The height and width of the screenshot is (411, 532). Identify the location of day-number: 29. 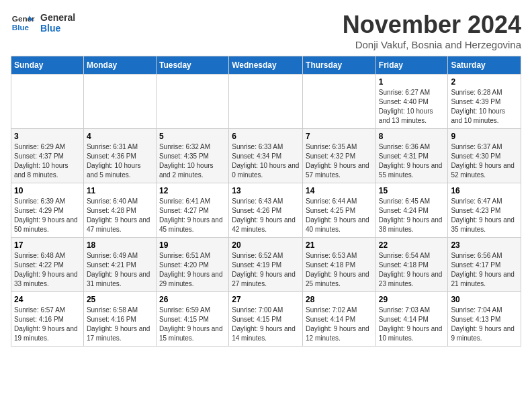
(412, 300).